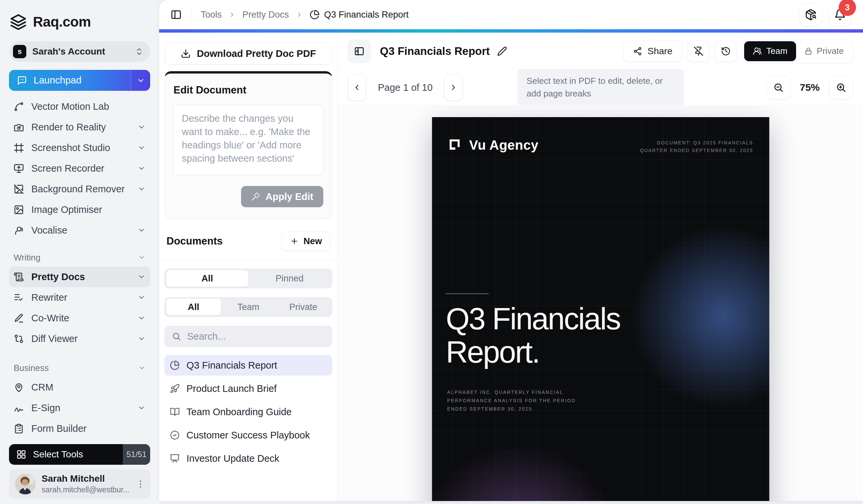  Describe the element at coordinates (79, 106) in the screenshot. I see `sidebar-item-vector-motion-lab: Vector Motion Lab` at that location.